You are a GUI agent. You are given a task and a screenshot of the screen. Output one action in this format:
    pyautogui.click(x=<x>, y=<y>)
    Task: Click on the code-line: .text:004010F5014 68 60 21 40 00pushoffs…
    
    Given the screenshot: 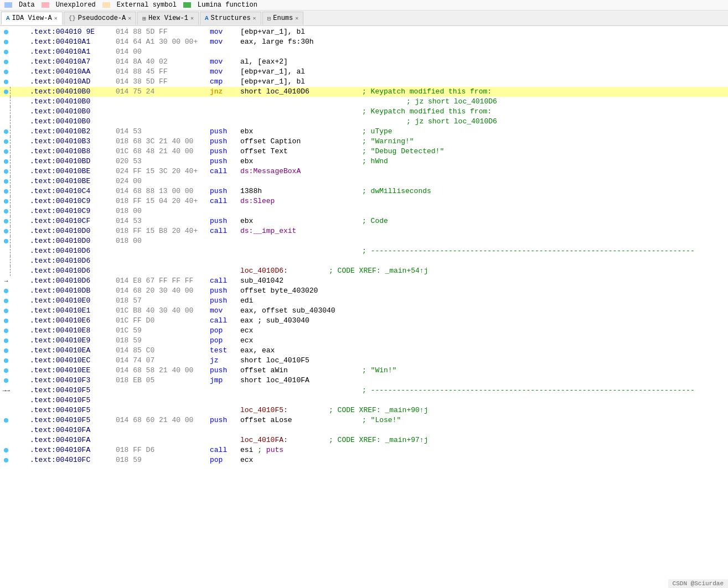 What is the action you would take?
    pyautogui.click(x=364, y=420)
    